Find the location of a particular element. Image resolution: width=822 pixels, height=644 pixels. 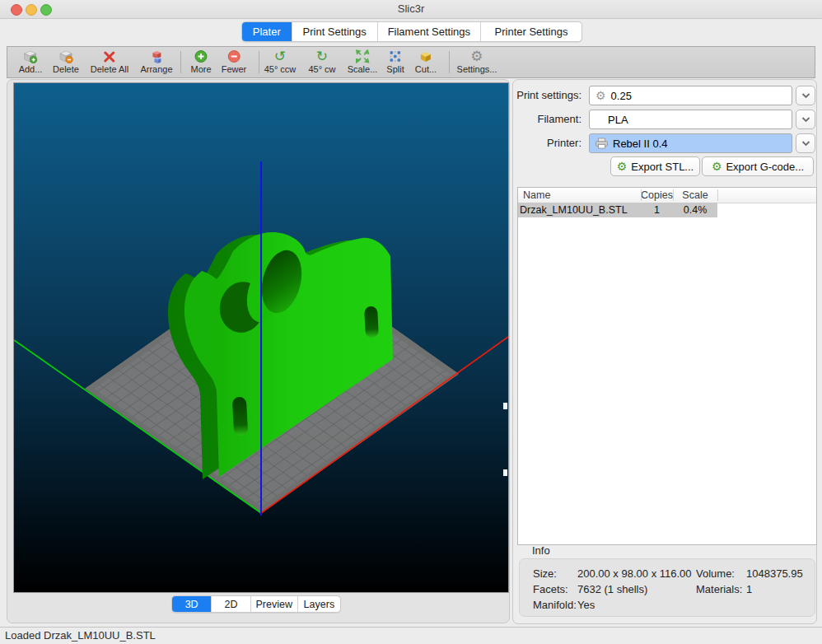

scale-button: Scale... is located at coordinates (362, 63).